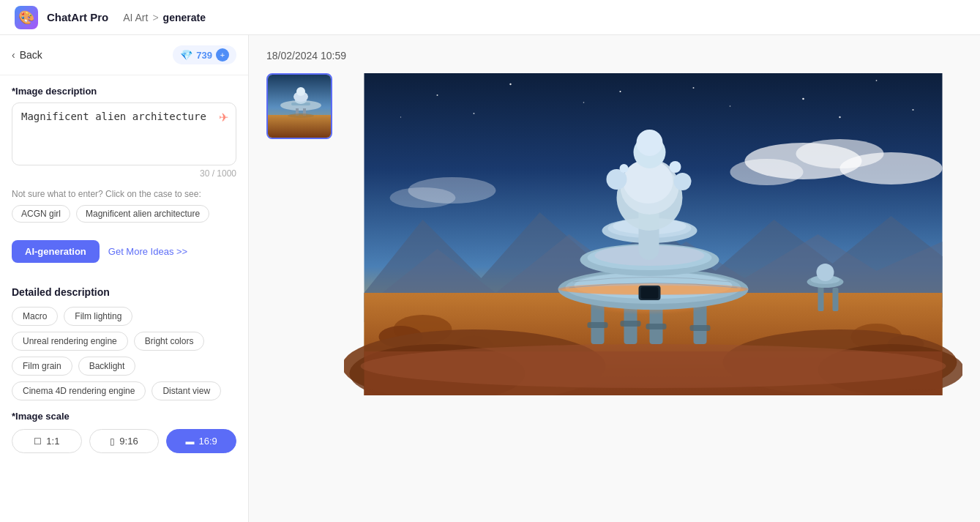 The image size is (980, 522). Describe the element at coordinates (124, 91) in the screenshot. I see `image-desc-label: *Image description` at that location.